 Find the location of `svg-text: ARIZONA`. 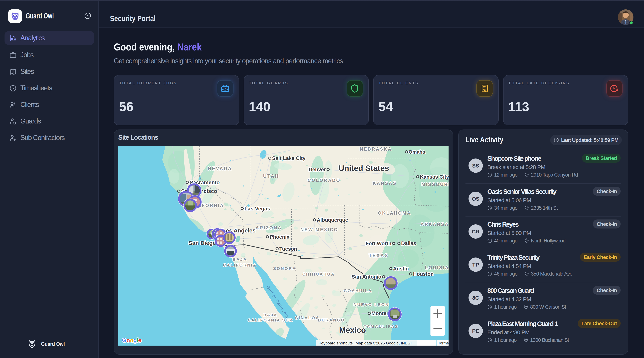

svg-text: ARIZONA is located at coordinates (269, 228).